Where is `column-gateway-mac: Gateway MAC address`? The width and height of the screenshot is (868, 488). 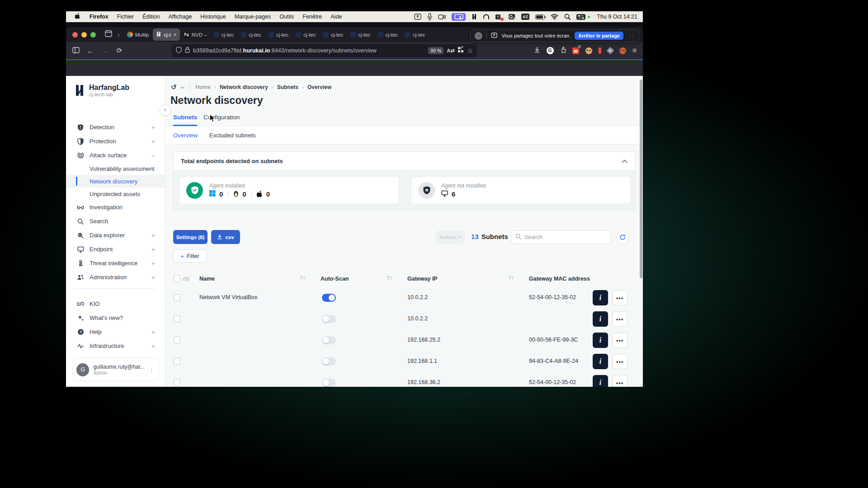
column-gateway-mac: Gateway MAC address is located at coordinates (560, 279).